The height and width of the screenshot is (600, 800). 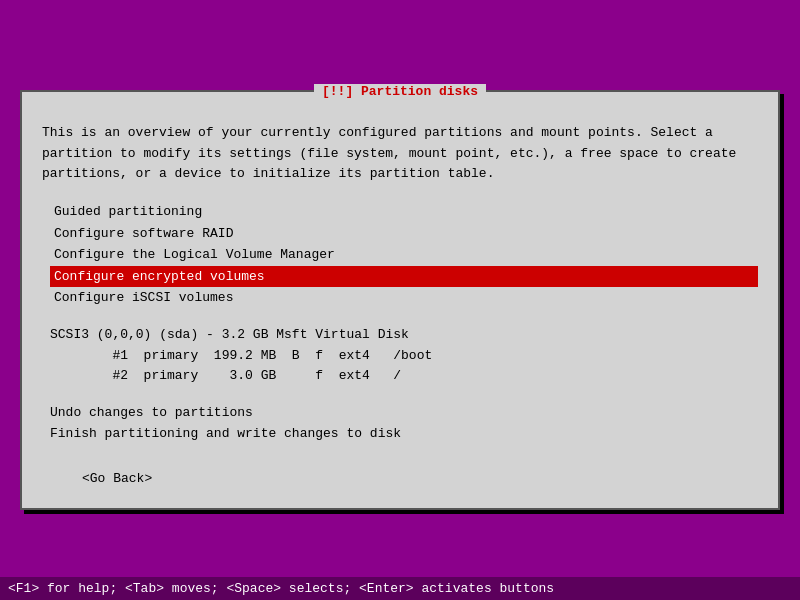 I want to click on action-item-finish-partitioning: Finish partitioning and write changes to…, so click(x=404, y=434).